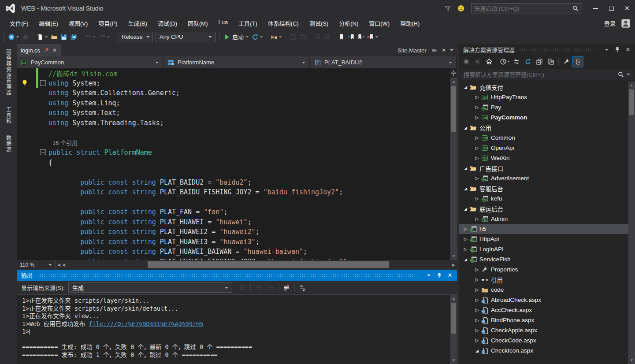 The height and width of the screenshot is (364, 635). I want to click on open-folder-button, so click(54, 37).